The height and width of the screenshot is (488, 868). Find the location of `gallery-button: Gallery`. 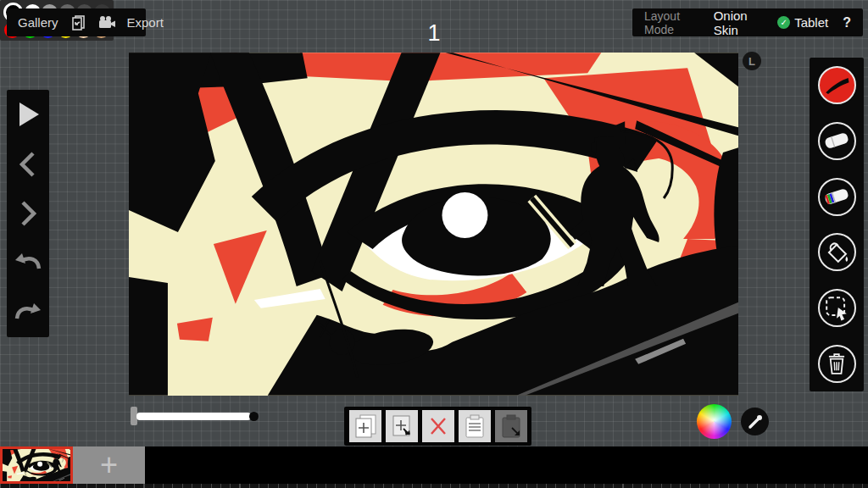

gallery-button: Gallery is located at coordinates (38, 22).